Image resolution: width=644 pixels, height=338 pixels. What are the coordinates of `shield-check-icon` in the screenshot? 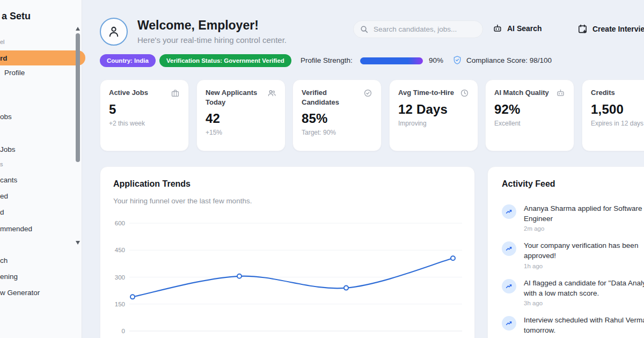 It's located at (457, 60).